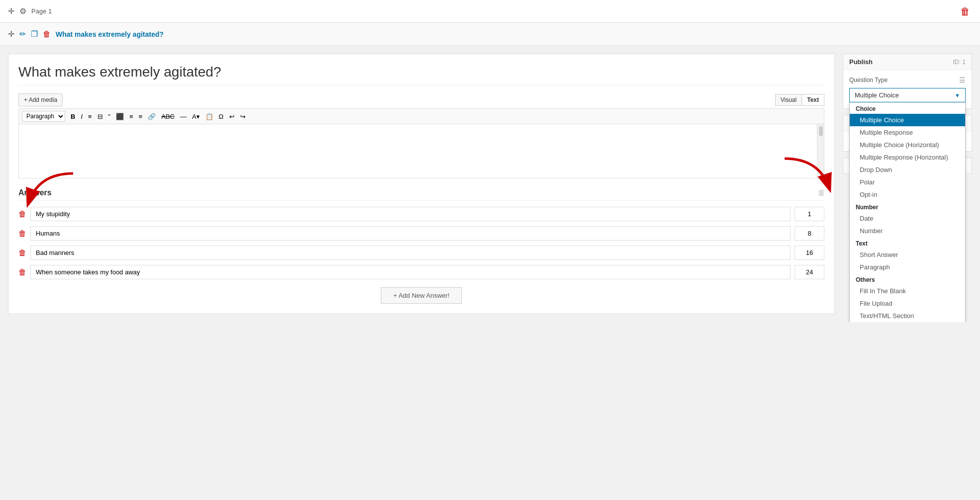 Image resolution: width=980 pixels, height=500 pixels. Describe the element at coordinates (907, 195) in the screenshot. I see `dropdown-item-opt-in: Opt-in` at that location.